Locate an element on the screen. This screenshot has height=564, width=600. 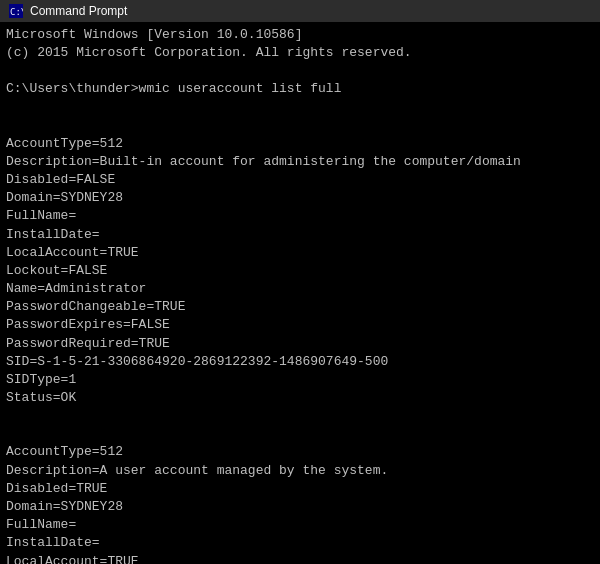
terminal-line: Microsoft Windows [Version 10.0.10586] is located at coordinates (300, 35).